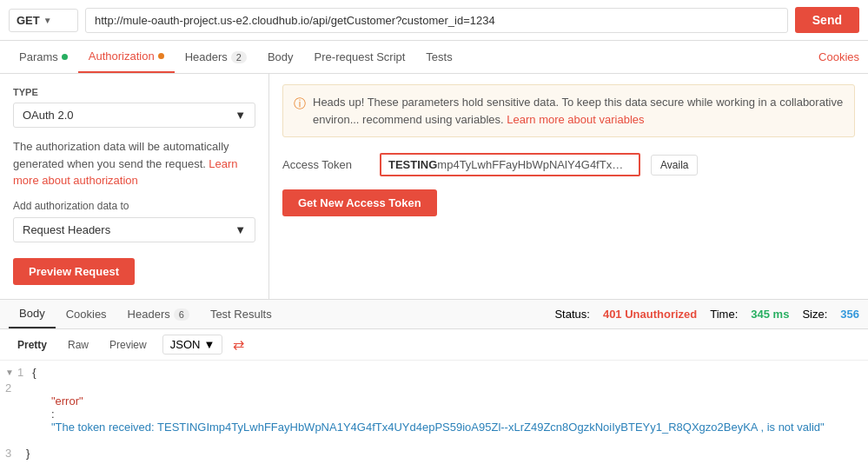 The image size is (868, 464). What do you see at coordinates (242, 315) in the screenshot?
I see `tab-test-results: Test Results` at bounding box center [242, 315].